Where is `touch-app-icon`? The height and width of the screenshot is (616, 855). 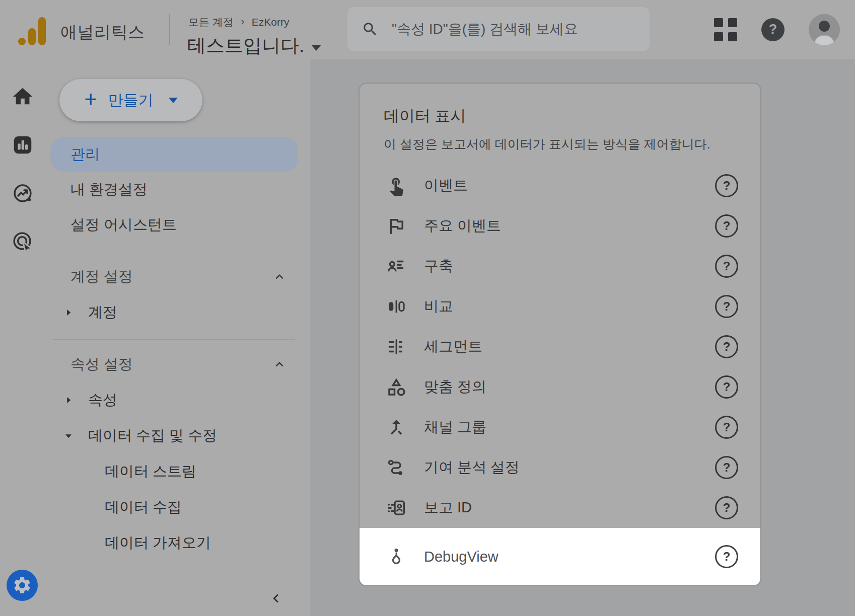 touch-app-icon is located at coordinates (396, 186).